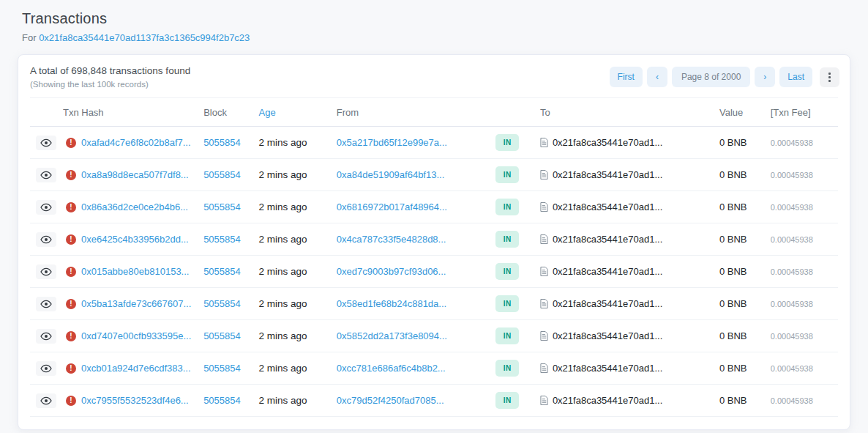 Image resolution: width=868 pixels, height=433 pixels. I want to click on txn-hash-link: 0xc7955f5532523df4e6..., so click(135, 400).